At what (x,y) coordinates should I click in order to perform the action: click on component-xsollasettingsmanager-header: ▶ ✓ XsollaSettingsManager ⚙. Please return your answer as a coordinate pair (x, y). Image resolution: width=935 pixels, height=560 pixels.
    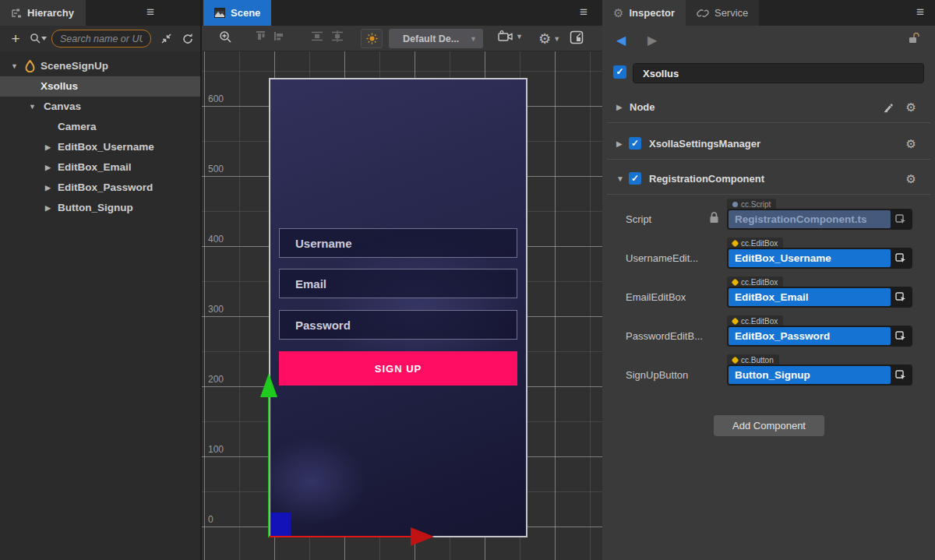
    Looking at the image, I should click on (768, 144).